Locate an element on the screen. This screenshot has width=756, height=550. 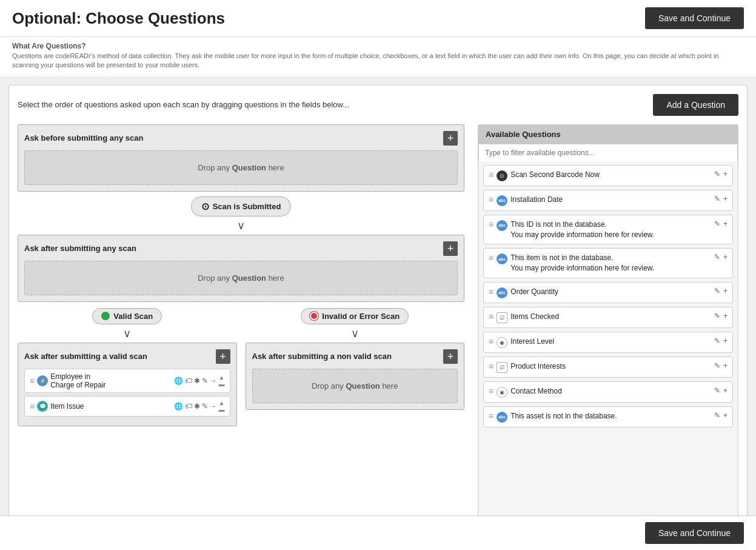
asset-not-db-icon: abc is located at coordinates (502, 417).